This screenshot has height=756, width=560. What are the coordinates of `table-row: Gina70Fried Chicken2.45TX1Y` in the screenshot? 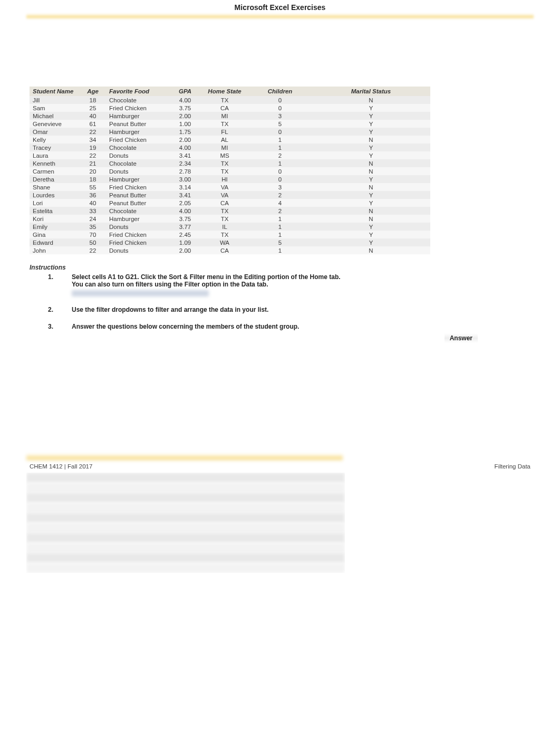 It's located at (230, 234).